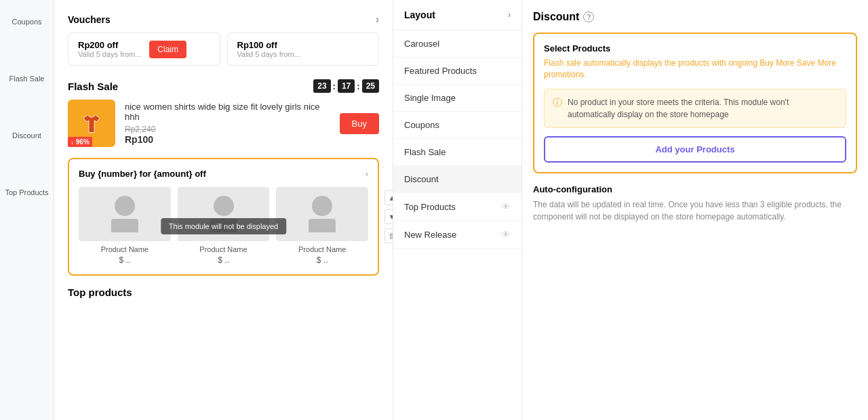 The height and width of the screenshot is (420, 868). Describe the element at coordinates (27, 135) in the screenshot. I see `sidebar-item-discount: Discount` at that location.